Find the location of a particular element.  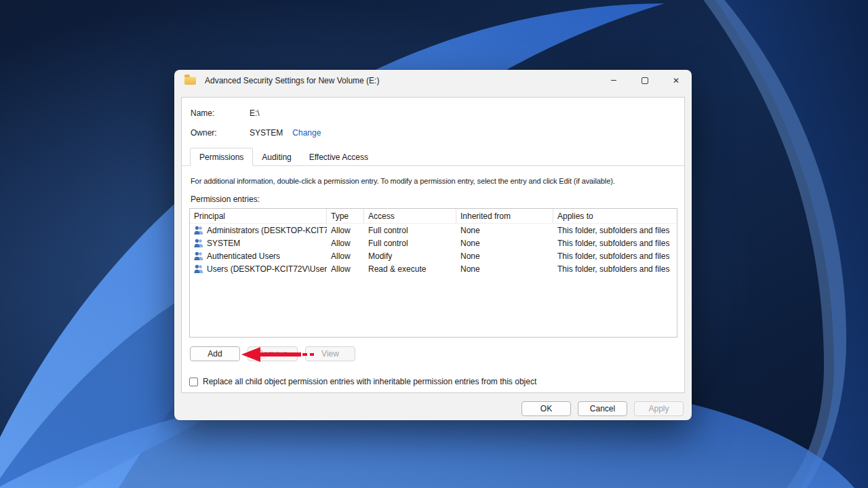

tab-auditing: Auditing is located at coordinates (277, 157).